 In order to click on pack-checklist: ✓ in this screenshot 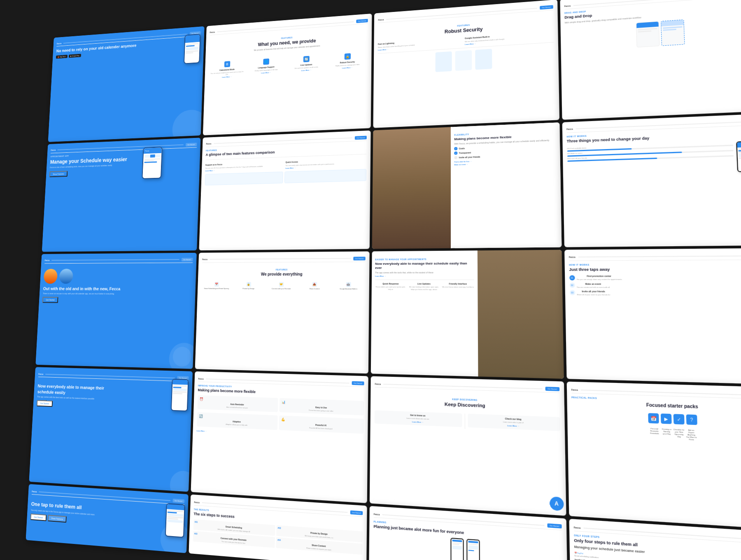, I will do `click(678, 420)`.